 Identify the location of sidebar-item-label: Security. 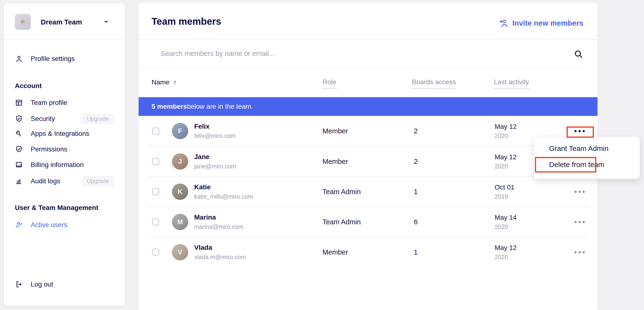
(43, 119).